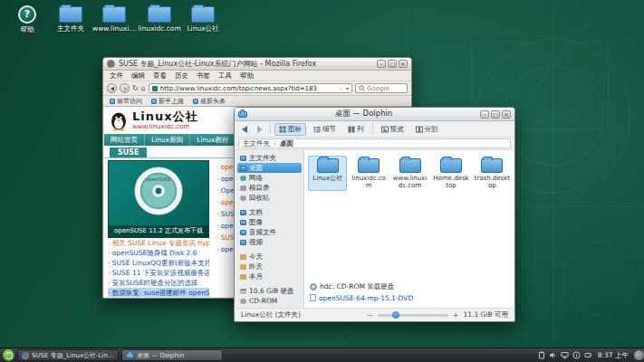 This screenshot has height=362, width=644. I want to click on file-item-opensuse-dvd: openSUSE-64-mp-15.1-DVD, so click(361, 298).